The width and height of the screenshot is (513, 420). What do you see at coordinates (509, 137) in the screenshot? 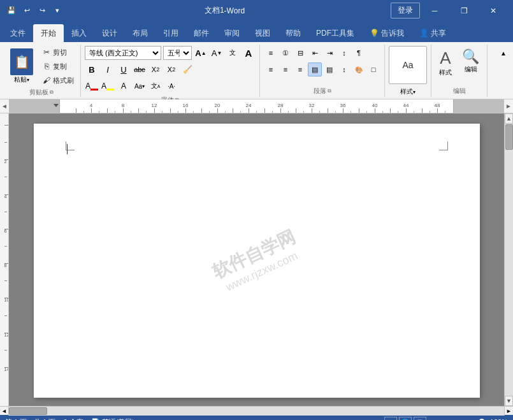
I see `scroll-thumb` at bounding box center [509, 137].